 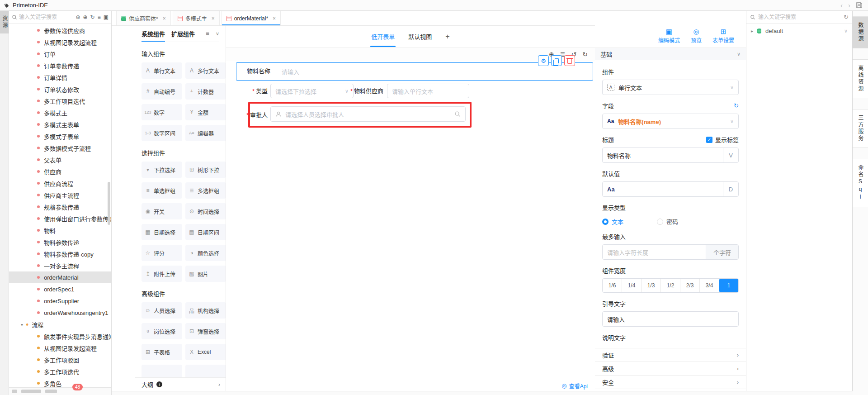 What do you see at coordinates (60, 301) in the screenshot?
I see `tree-item: ▾ ♦ orderSupplier` at bounding box center [60, 301].